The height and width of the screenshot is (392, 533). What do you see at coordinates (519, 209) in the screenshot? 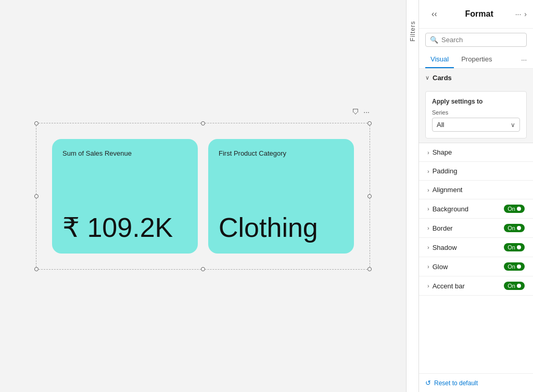
I see `background-toggle-dot` at bounding box center [519, 209].